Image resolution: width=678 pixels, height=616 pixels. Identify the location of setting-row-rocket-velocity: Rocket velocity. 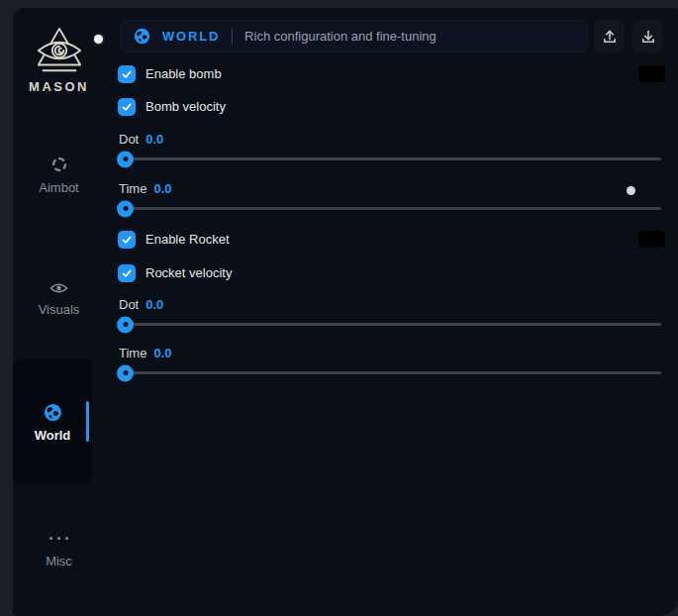
(392, 273).